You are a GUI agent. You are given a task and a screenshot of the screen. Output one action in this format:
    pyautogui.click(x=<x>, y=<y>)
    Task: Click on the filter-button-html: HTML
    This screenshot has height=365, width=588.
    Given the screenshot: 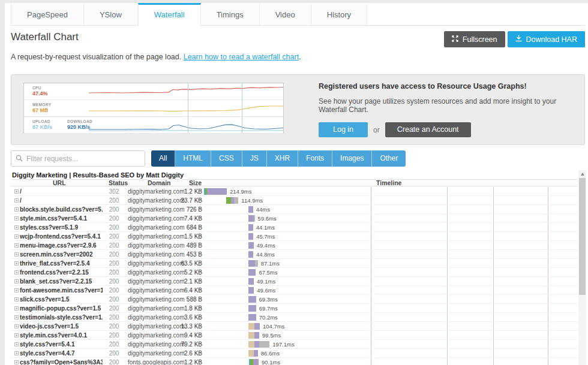 What is the action you would take?
    pyautogui.click(x=193, y=158)
    